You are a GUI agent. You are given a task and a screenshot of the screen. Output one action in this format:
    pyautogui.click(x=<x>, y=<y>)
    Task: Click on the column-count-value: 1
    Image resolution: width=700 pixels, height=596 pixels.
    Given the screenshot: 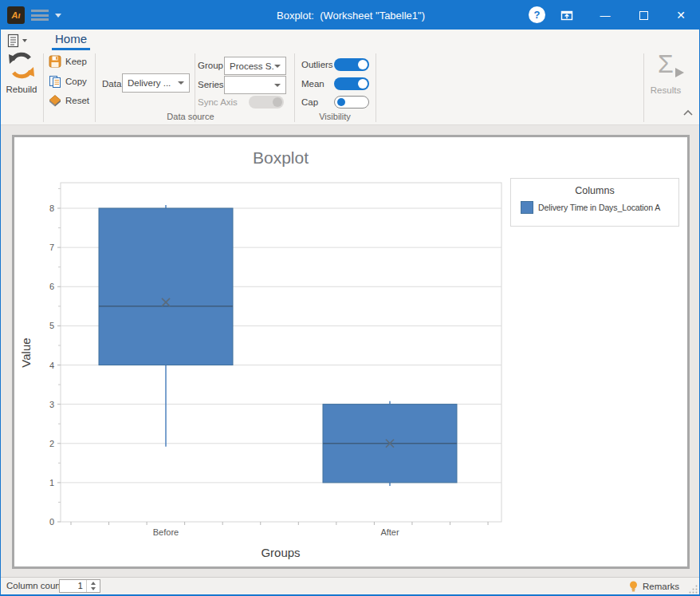 What is the action you would take?
    pyautogui.click(x=73, y=586)
    